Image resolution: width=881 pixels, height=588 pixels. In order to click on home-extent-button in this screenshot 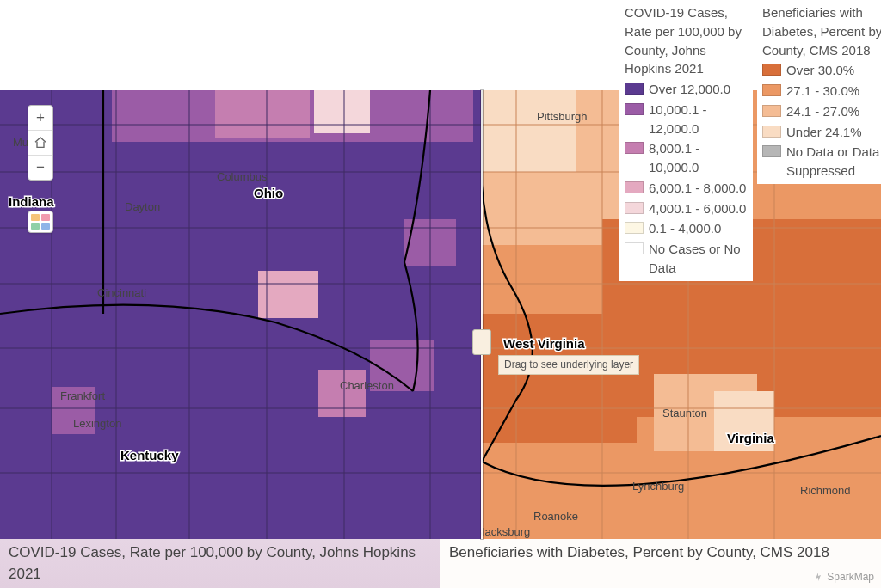, I will do `click(40, 143)`.